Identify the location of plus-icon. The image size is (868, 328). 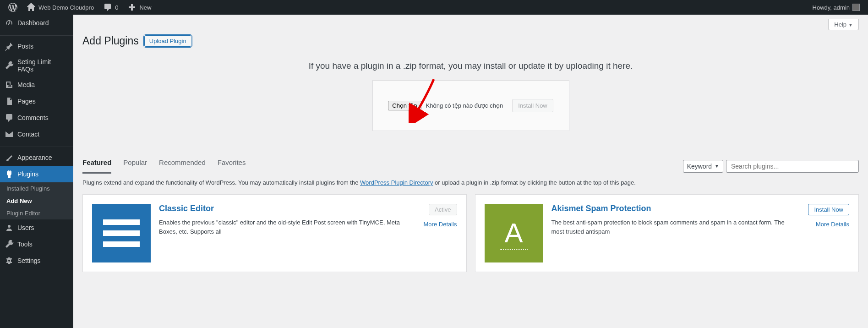
(132, 7).